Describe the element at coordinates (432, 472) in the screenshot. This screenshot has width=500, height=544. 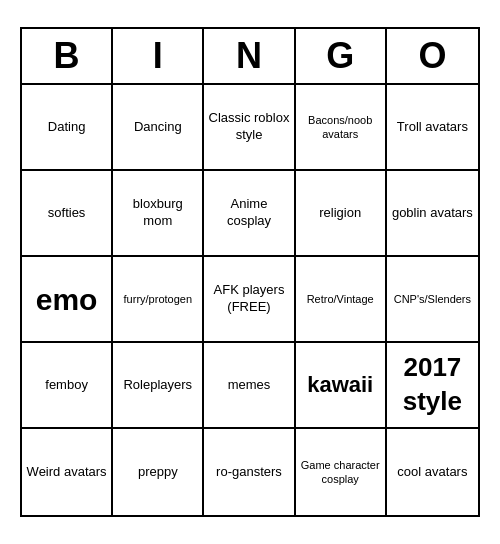
I see `bingo-cell: cool avatars` at that location.